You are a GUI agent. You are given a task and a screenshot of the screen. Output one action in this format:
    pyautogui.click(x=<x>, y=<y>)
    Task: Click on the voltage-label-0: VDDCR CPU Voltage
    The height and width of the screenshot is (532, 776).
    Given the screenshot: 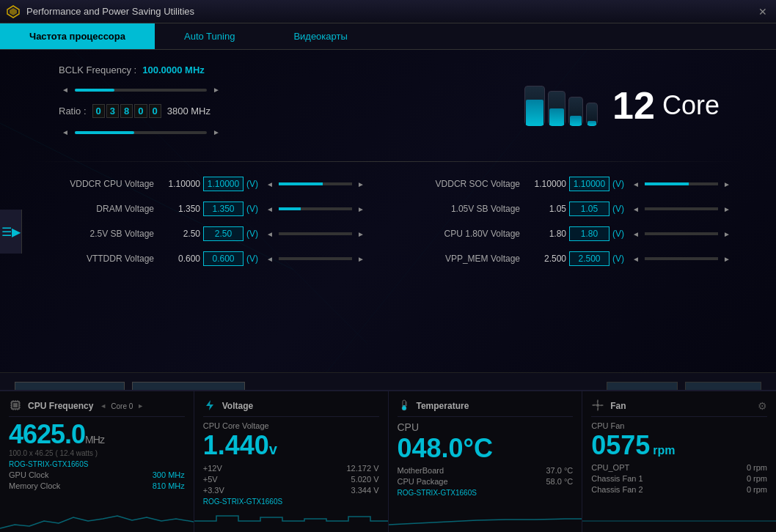 What is the action you would take?
    pyautogui.click(x=106, y=184)
    